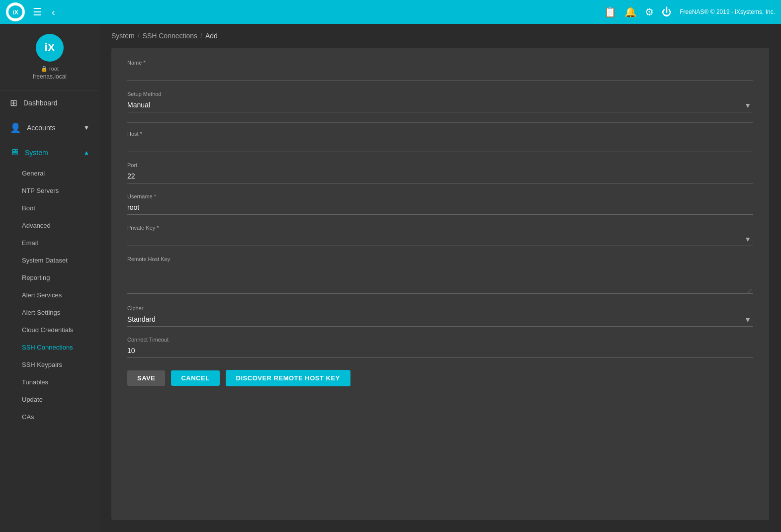  What do you see at coordinates (391, 12) in the screenshot?
I see `top-header: iX ☰ ‹ 📋 🔔 ⚙ ⏻ FreeNAS® © 2019 - iXsyste…` at bounding box center [391, 12].